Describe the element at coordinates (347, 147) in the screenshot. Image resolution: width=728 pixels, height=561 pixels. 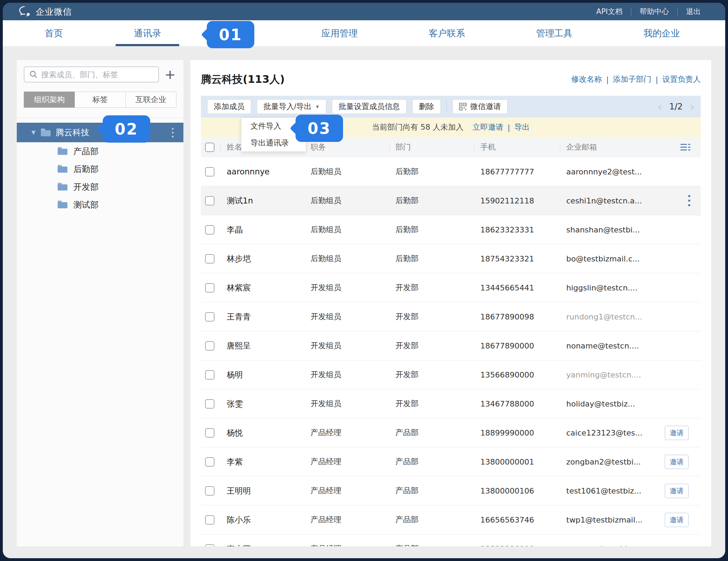
I see `column-header-职务: 职务` at that location.